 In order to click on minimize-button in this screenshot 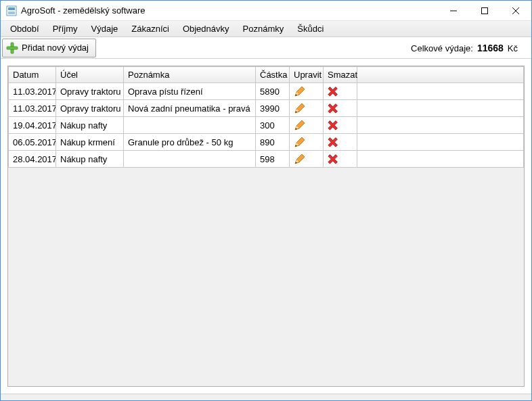, I will do `click(453, 11)`.